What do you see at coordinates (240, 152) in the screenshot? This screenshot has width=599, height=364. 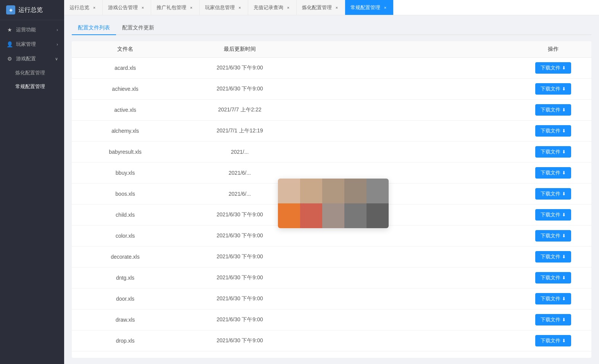 I see `cell-last-updated: 2021/...` at bounding box center [240, 152].